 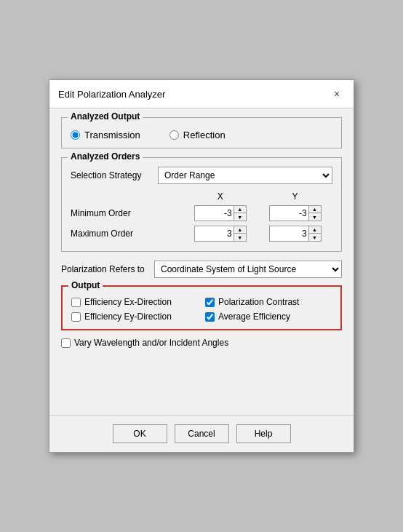 What do you see at coordinates (202, 343) in the screenshot?
I see `vary-row: Vary Wavelength and/or Incident Angles` at bounding box center [202, 343].